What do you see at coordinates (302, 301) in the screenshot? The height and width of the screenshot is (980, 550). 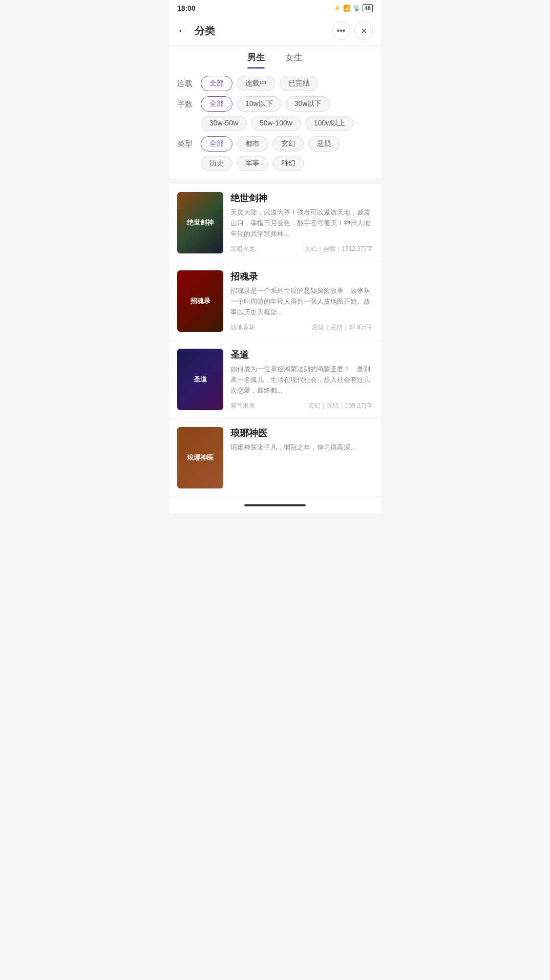 I see `book-info: 招魂录 招魂录是一个系列性质的悬疑探险故事，故事从一个叫周游的年轻人得到一张人皮…` at bounding box center [302, 301].